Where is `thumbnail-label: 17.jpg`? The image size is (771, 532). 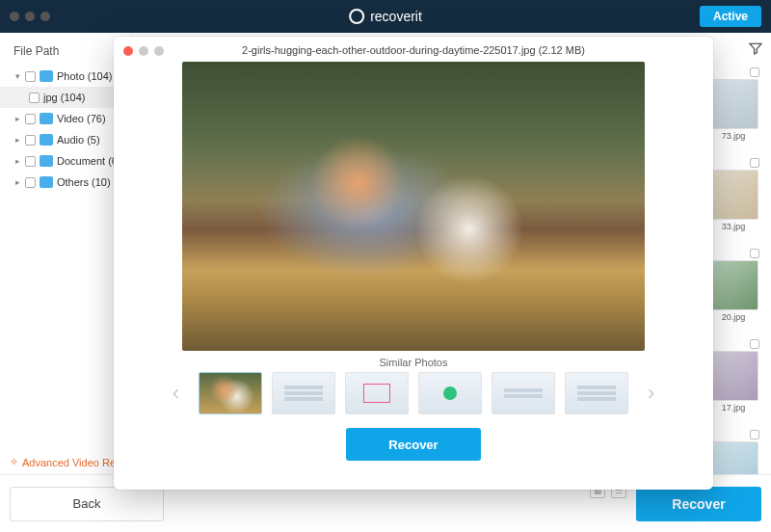 thumbnail-label: 17.jpg is located at coordinates (734, 408).